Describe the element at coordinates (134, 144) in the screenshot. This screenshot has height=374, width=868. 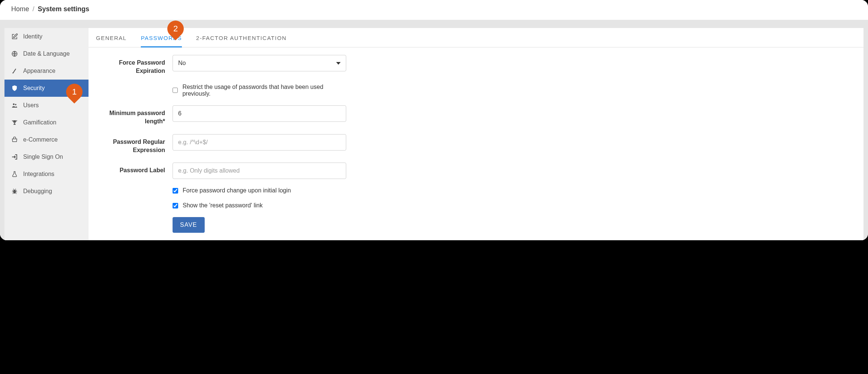
I see `regex-label: Password Regular Expression` at that location.